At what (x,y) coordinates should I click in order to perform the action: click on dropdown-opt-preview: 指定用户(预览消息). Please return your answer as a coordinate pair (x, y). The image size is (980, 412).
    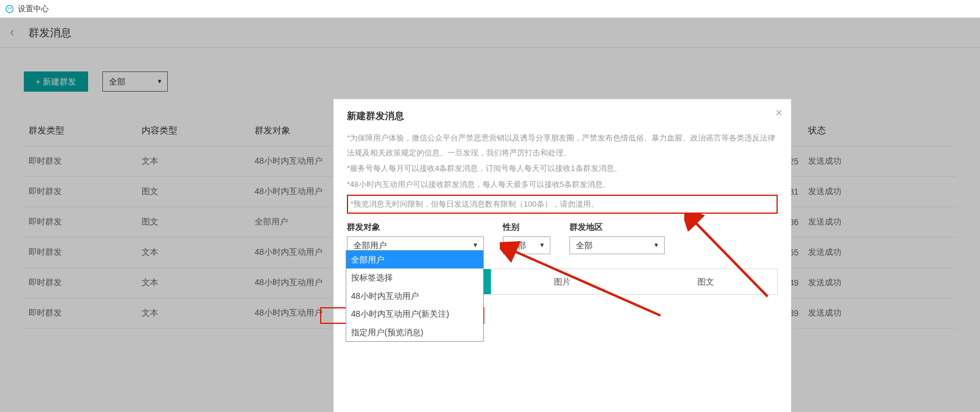
    Looking at the image, I should click on (415, 332).